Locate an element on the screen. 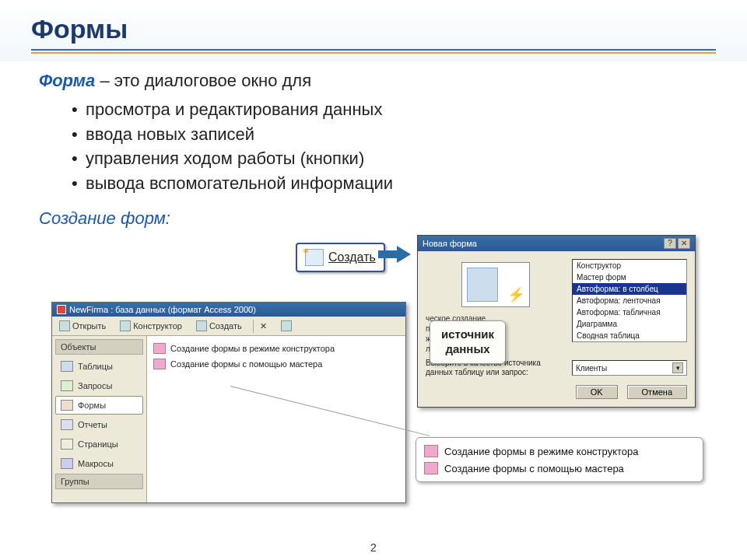  create-button-callout: Создать is located at coordinates (341, 257).